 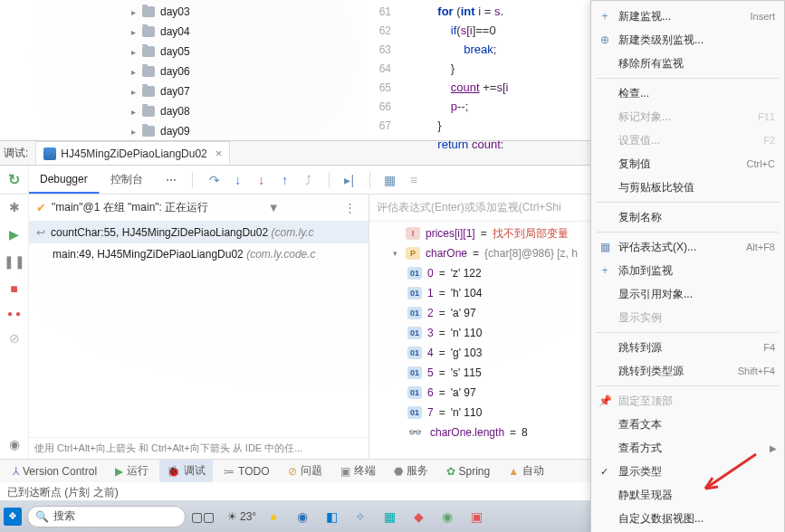 I want to click on rerun-icon: ↻, so click(x=14, y=179).